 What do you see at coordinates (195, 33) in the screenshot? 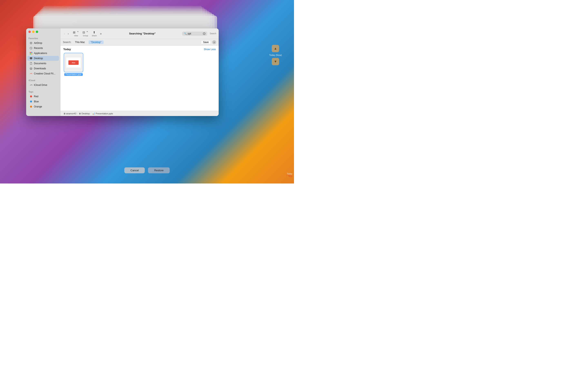
I see `search-input` at bounding box center [195, 33].